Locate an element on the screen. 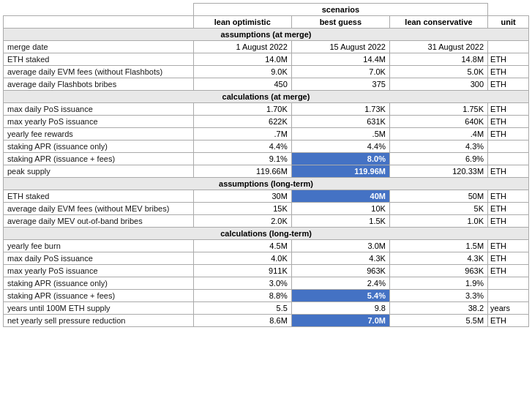 The image size is (532, 401). row-label: max yearly PoS issuance is located at coordinates (99, 271).